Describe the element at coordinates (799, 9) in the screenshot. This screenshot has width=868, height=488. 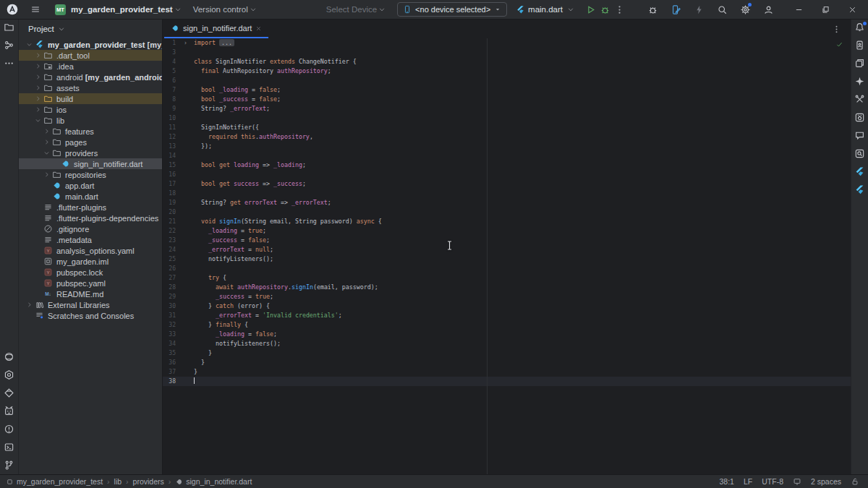
I see `minimize-button` at that location.